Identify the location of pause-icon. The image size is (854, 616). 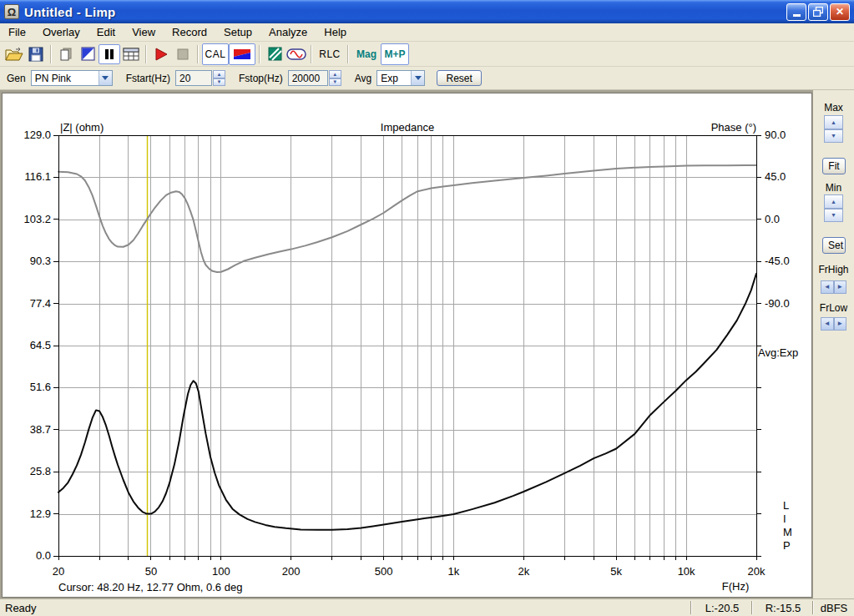
(109, 54).